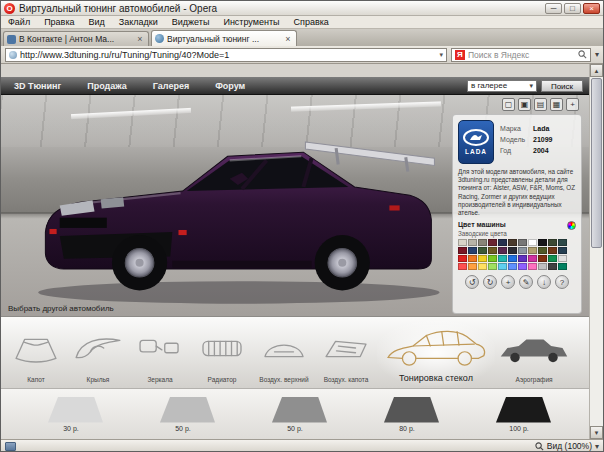 Image resolution: width=604 pixels, height=452 pixels. I want to click on menu-widgets: Виджеты, so click(191, 22).